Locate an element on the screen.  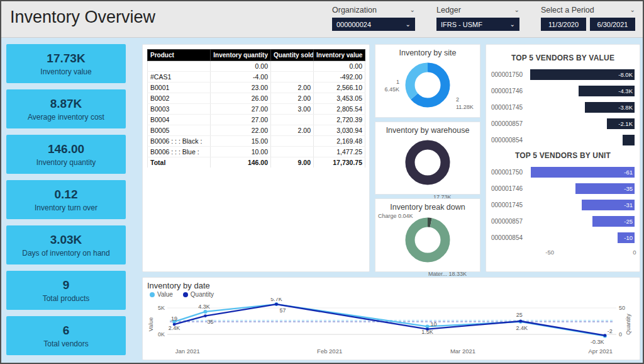
x-axis: -500 is located at coordinates (581, 253).